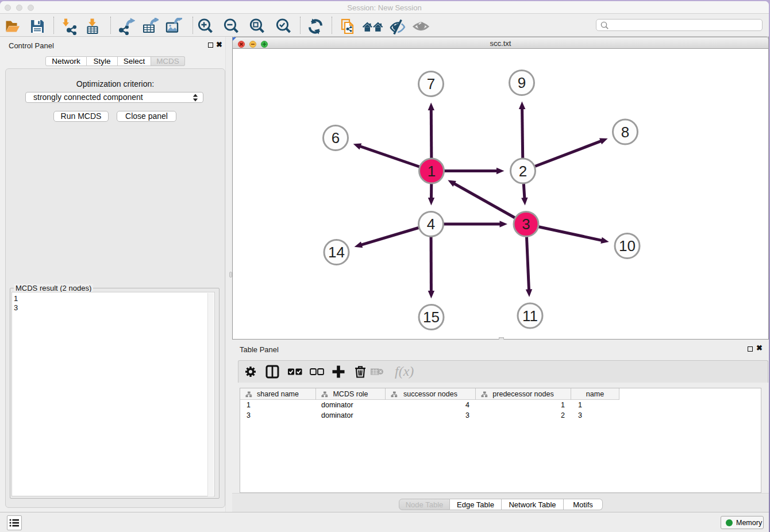 Image resolution: width=770 pixels, height=532 pixels. I want to click on svg-text: 4, so click(431, 224).